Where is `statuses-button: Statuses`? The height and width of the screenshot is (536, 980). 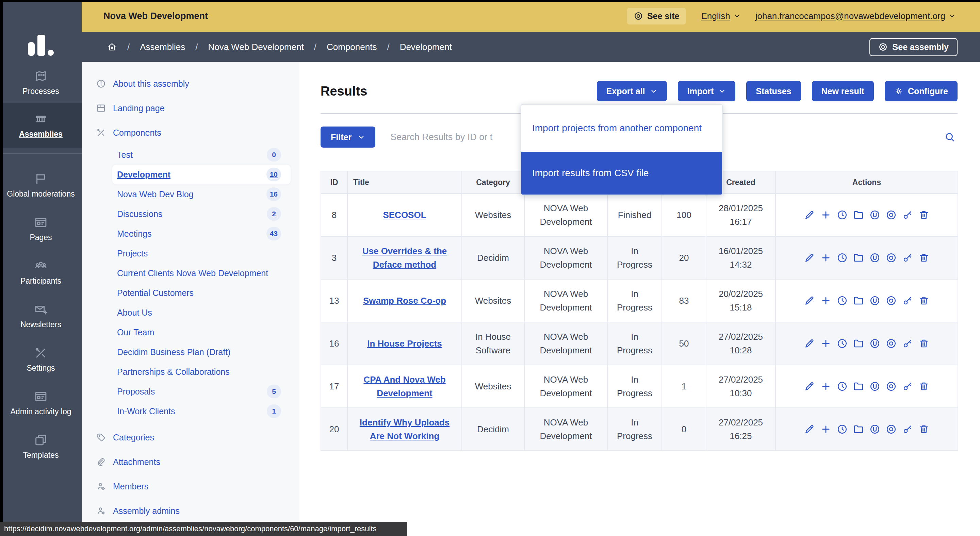 statuses-button: Statuses is located at coordinates (774, 91).